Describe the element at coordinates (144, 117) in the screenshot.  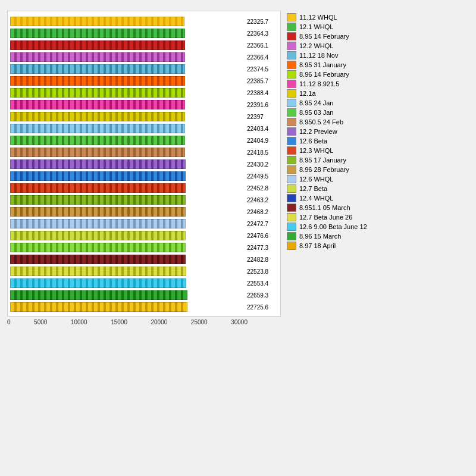
I see `bar-row: 22397` at that location.